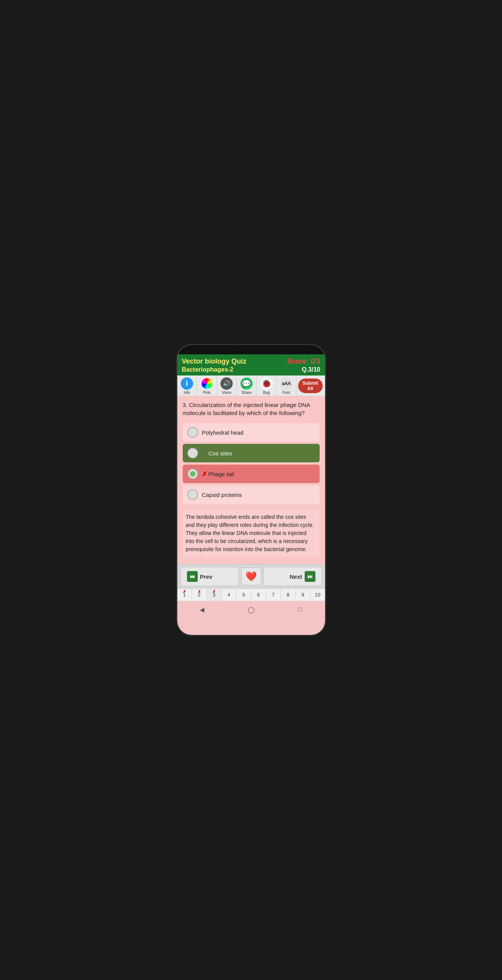  I want to click on question-body: Circularization of the injected linear p…, so click(246, 409).